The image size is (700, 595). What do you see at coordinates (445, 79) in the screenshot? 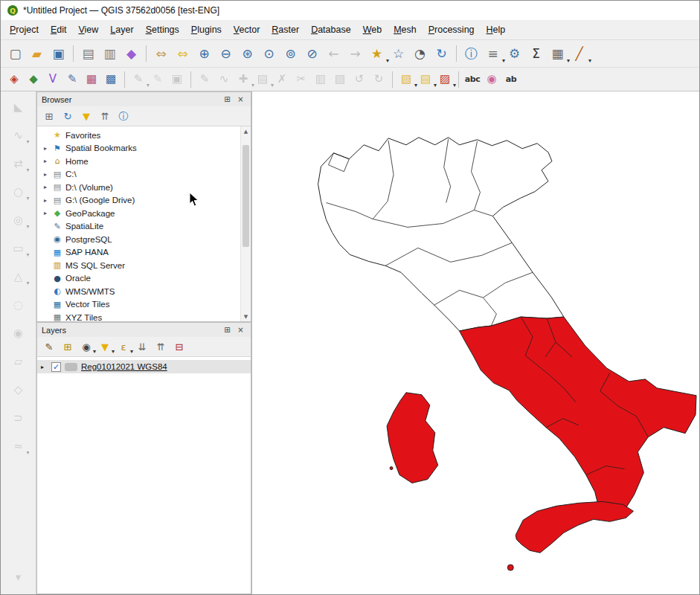
I see `deselect-features-button: ▨ ▾` at bounding box center [445, 79].